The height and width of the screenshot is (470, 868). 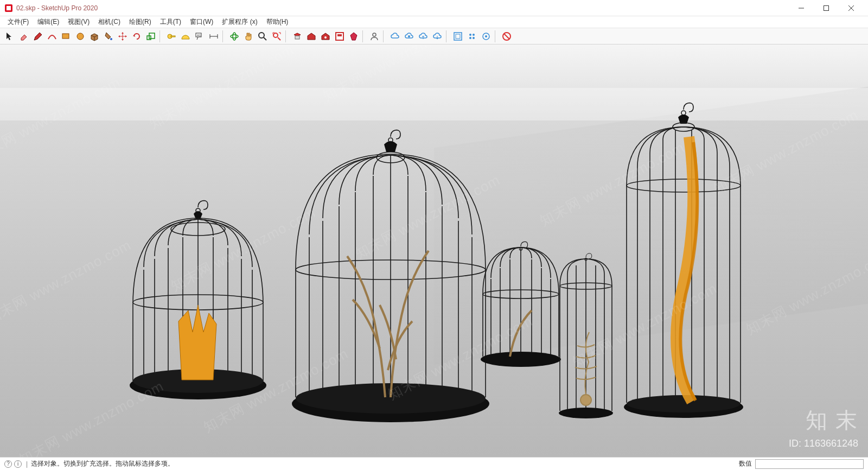 What do you see at coordinates (18, 22) in the screenshot?
I see `menu-file: 文件(F)` at bounding box center [18, 22].